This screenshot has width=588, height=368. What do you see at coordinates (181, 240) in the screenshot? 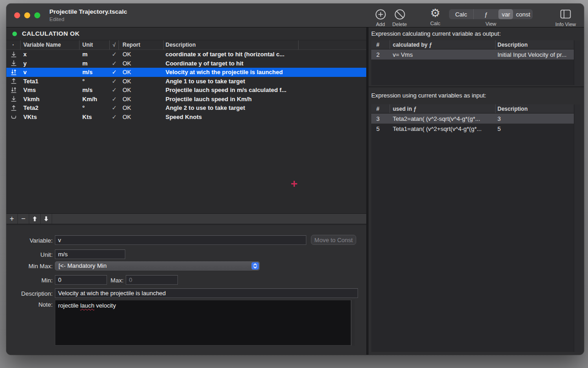
I see `variable-field: v` at bounding box center [181, 240].